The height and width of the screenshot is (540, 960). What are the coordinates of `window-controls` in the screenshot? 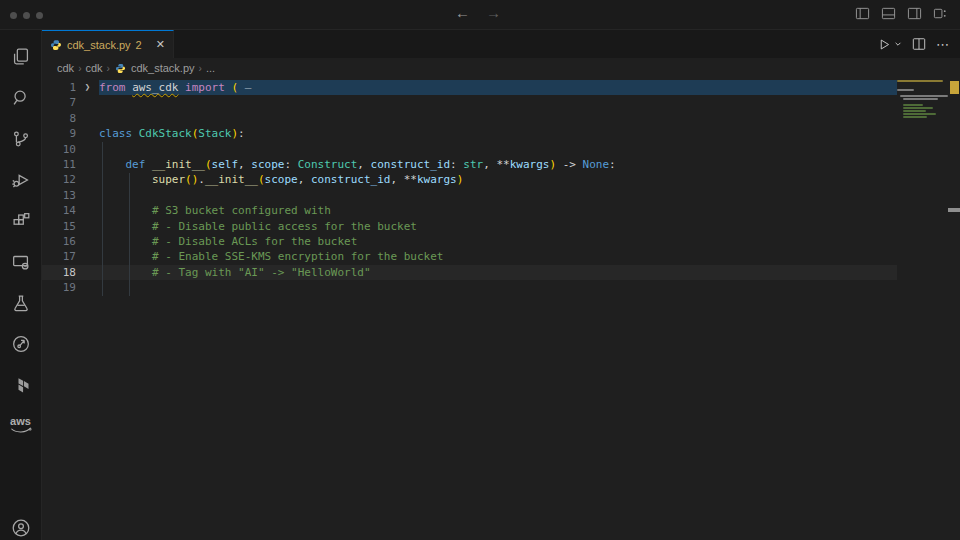 It's located at (26, 16).